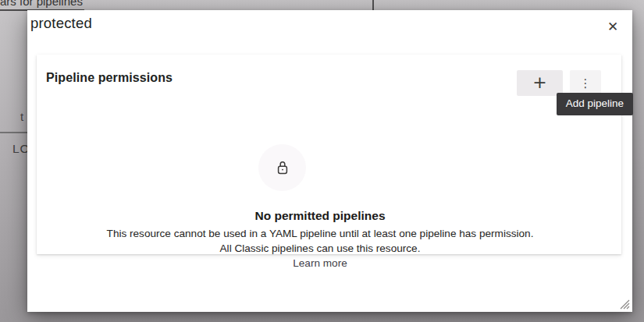 Image resolution: width=644 pixels, height=322 pixels. What do you see at coordinates (109, 78) in the screenshot?
I see `section-title: Pipeline permissions` at bounding box center [109, 78].